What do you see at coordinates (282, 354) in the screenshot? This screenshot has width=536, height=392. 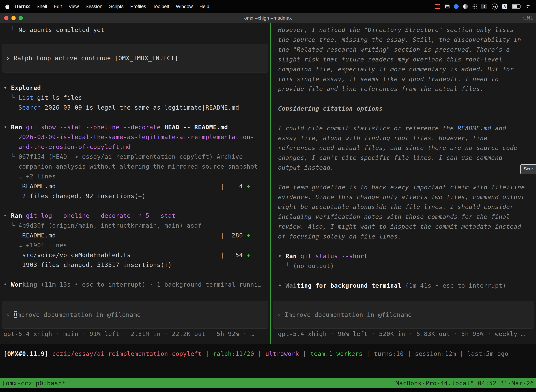 I see `text-segment: ultrawork` at bounding box center [282, 354].